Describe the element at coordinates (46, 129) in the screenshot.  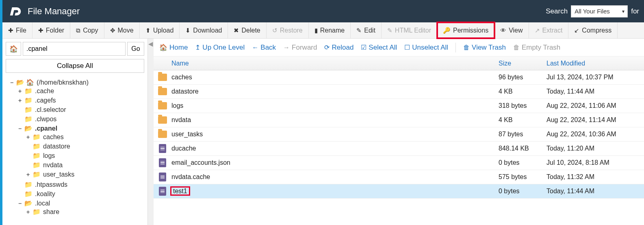
I see `tree-node-label: .cpanel` at that location.